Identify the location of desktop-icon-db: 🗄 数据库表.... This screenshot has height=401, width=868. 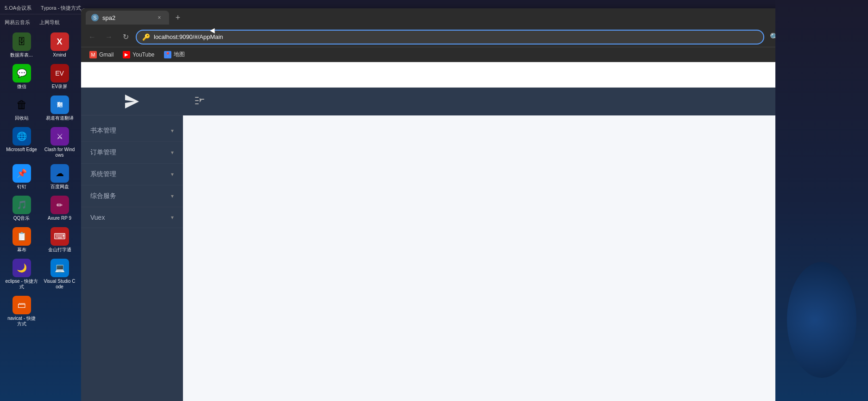
(21, 45).